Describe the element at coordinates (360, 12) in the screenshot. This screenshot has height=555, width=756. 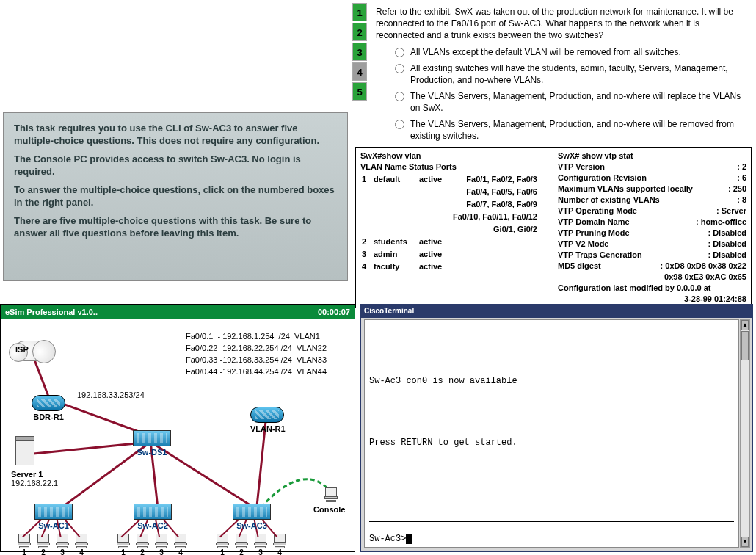
I see `question-tab-1: 1` at that location.